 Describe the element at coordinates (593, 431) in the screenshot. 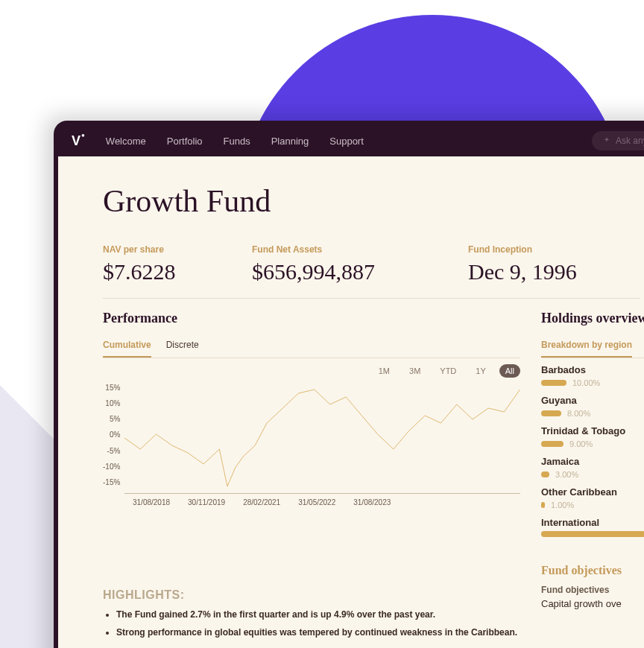

I see `holding-name: Trinidad & Tobago` at that location.